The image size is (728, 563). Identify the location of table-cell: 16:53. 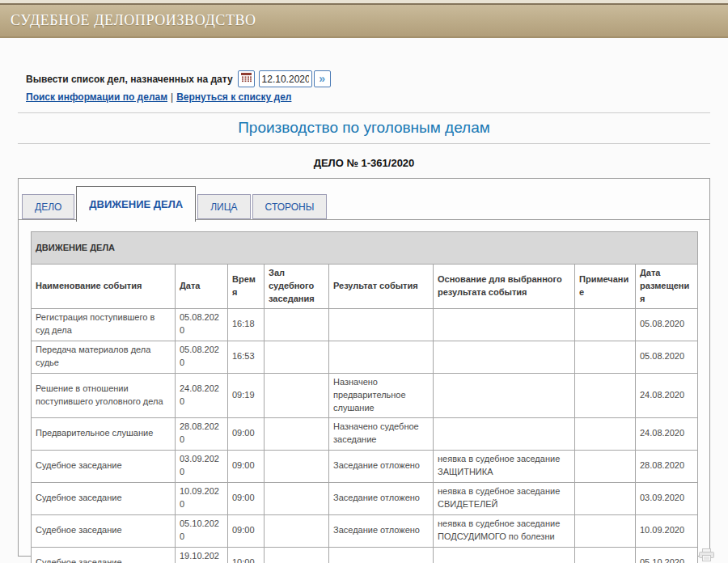
(246, 357).